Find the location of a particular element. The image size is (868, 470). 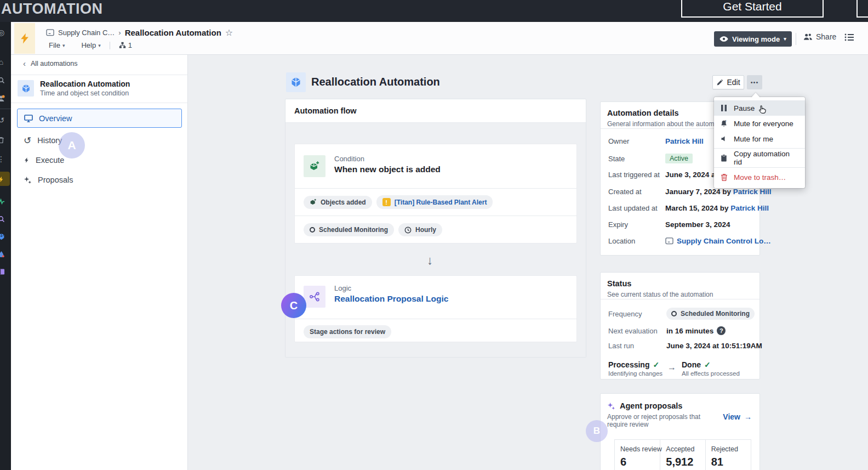

bell-snooze-icon: z is located at coordinates (724, 123).